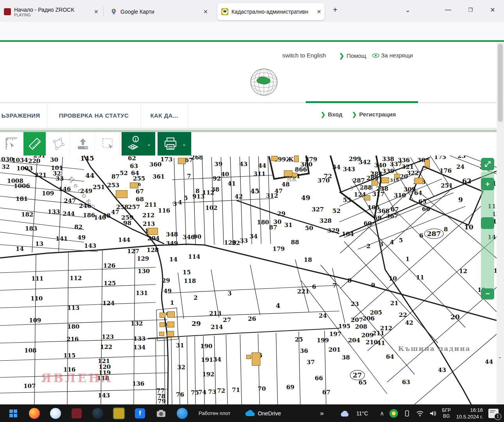  I want to click on weather-cloud-icon, so click(345, 413).